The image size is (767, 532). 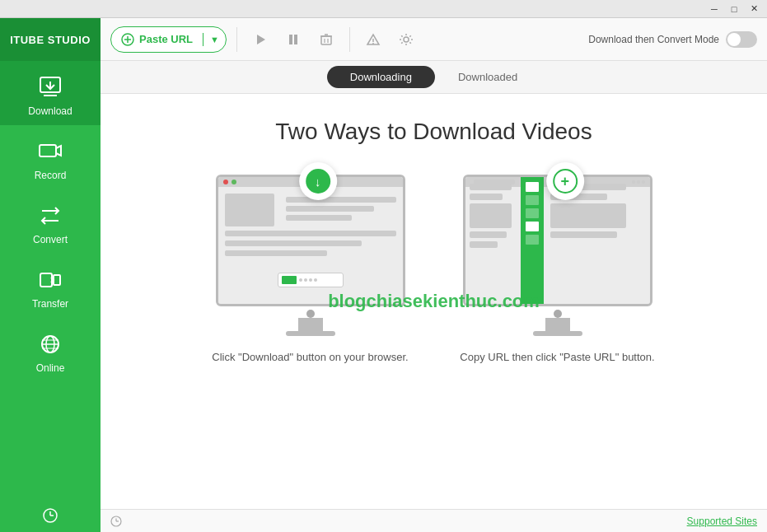 What do you see at coordinates (50, 157) in the screenshot?
I see `sidebar-item-record: Record` at bounding box center [50, 157].